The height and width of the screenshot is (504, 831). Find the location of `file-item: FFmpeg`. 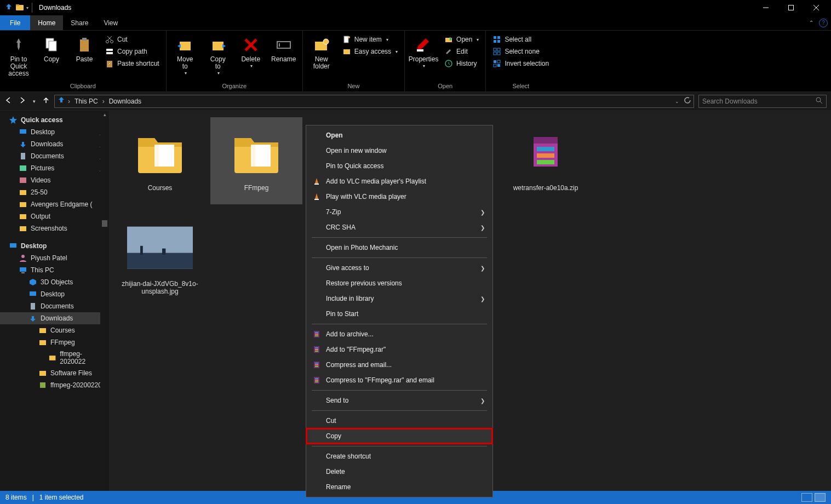

file-item: FFmpeg is located at coordinates (256, 161).